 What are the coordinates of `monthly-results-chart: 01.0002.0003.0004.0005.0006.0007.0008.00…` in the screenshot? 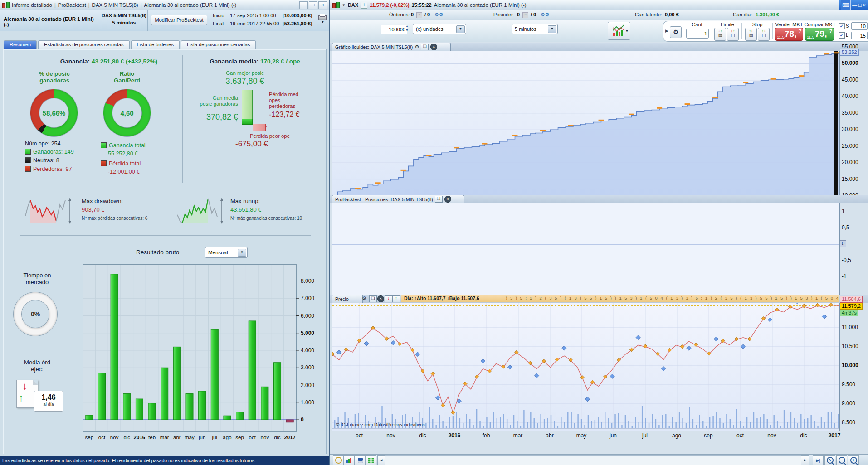 It's located at (201, 355).